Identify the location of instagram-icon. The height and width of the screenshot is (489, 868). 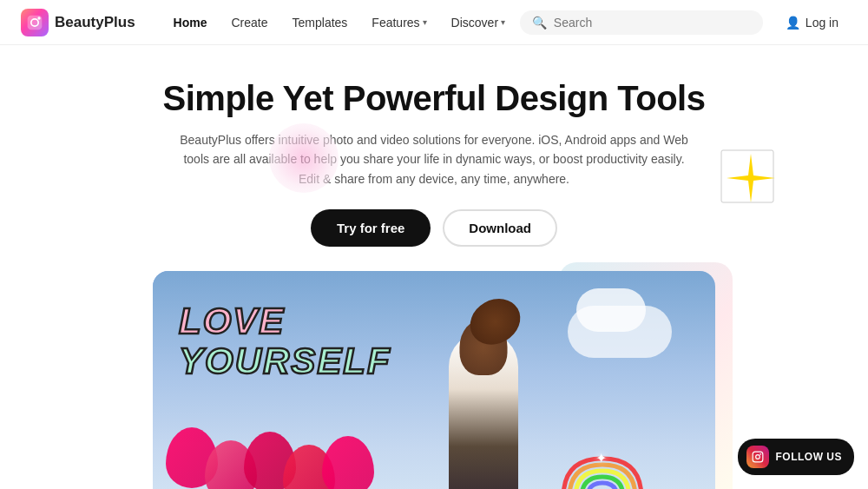
(758, 457).